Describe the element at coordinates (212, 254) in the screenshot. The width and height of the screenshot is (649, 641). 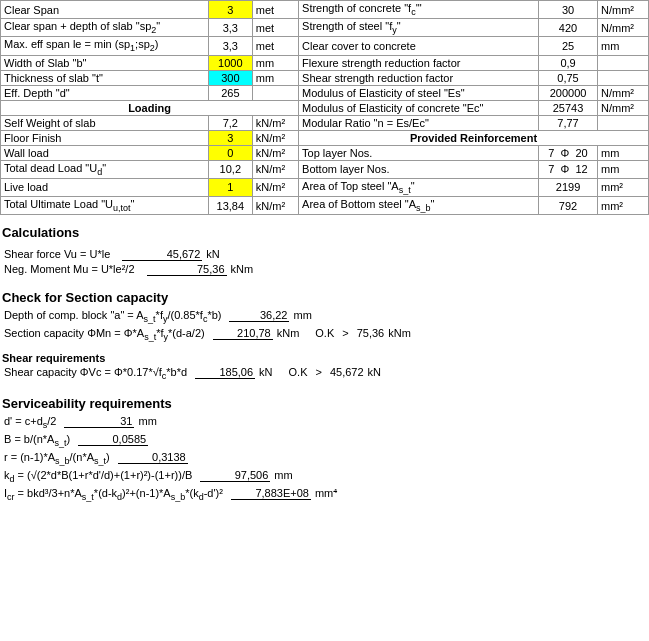
I see `shear-force-unit: kN` at that location.